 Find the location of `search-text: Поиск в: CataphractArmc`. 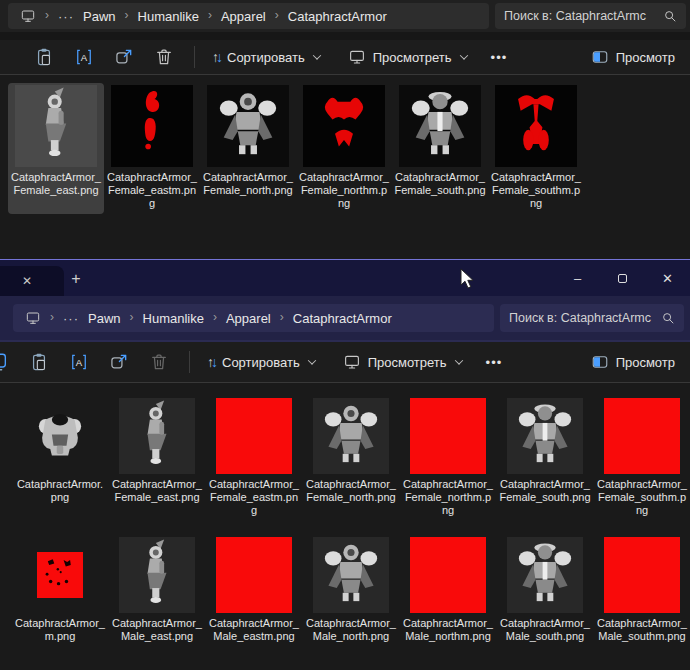

search-text: Поиск в: CataphractArmc is located at coordinates (580, 318).